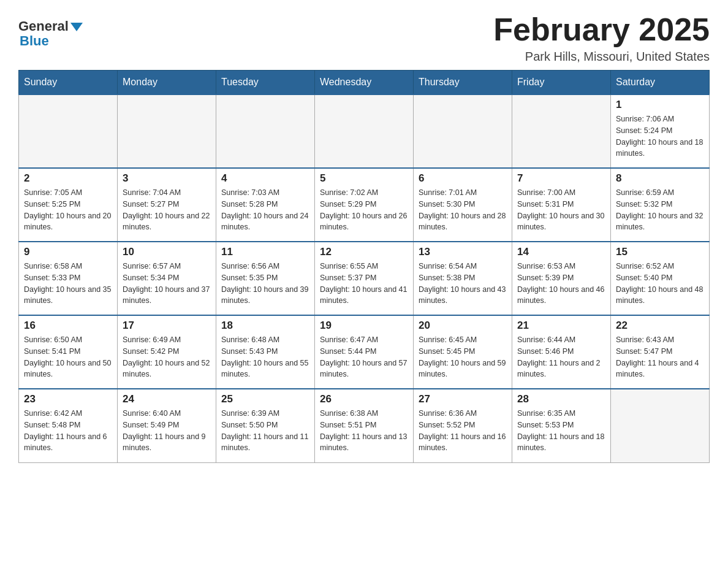  I want to click on day-info: Sunrise: 7:02 AMSunset: 5:29 PMDaylight:…, so click(364, 210).